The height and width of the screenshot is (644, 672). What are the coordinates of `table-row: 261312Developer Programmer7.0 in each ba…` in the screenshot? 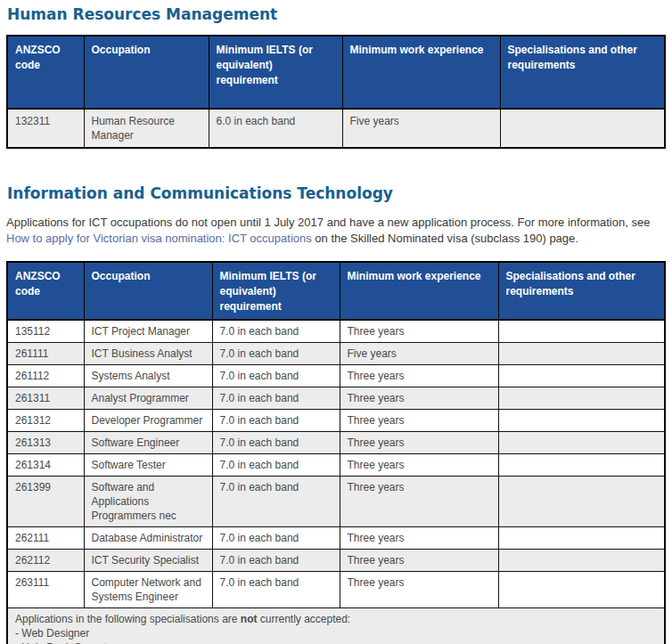 It's located at (336, 420).